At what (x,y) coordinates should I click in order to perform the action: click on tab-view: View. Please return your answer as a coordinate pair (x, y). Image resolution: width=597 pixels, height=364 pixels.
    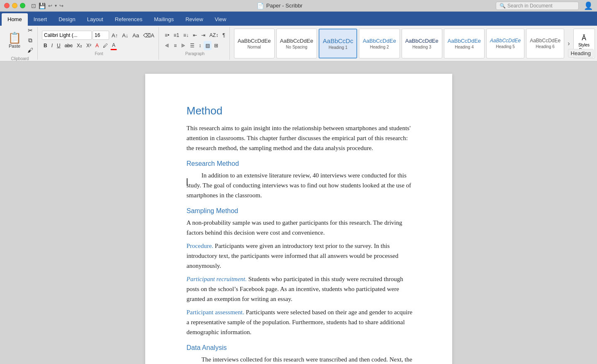
    Looking at the image, I should click on (221, 19).